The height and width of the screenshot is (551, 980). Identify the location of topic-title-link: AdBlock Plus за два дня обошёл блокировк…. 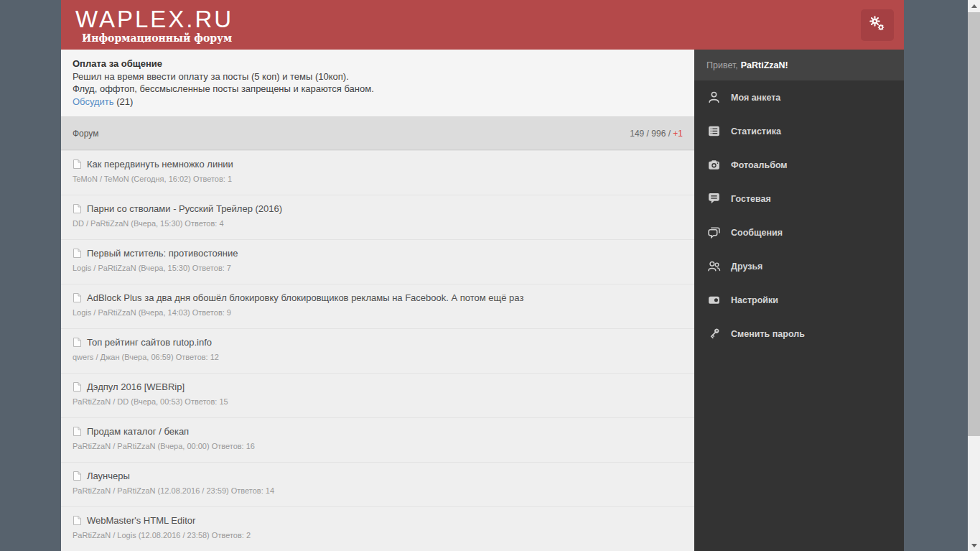
(305, 297).